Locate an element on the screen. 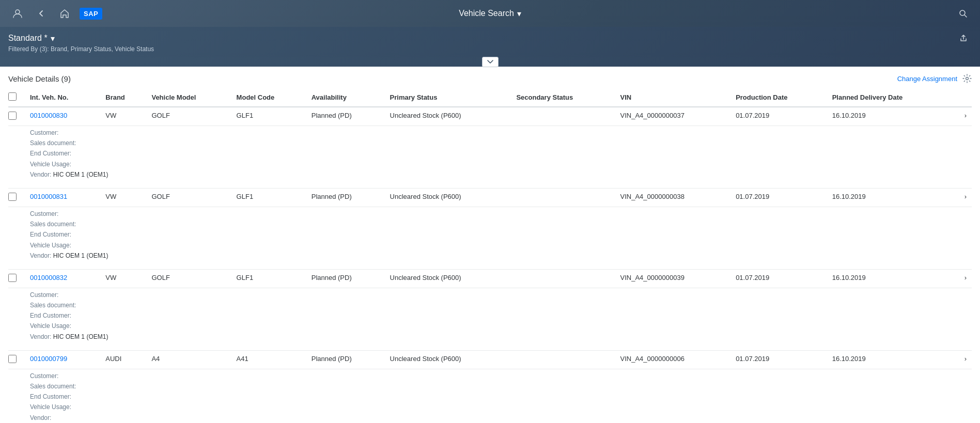  cell-int-veh-no-2: 0010000832 is located at coordinates (63, 278).